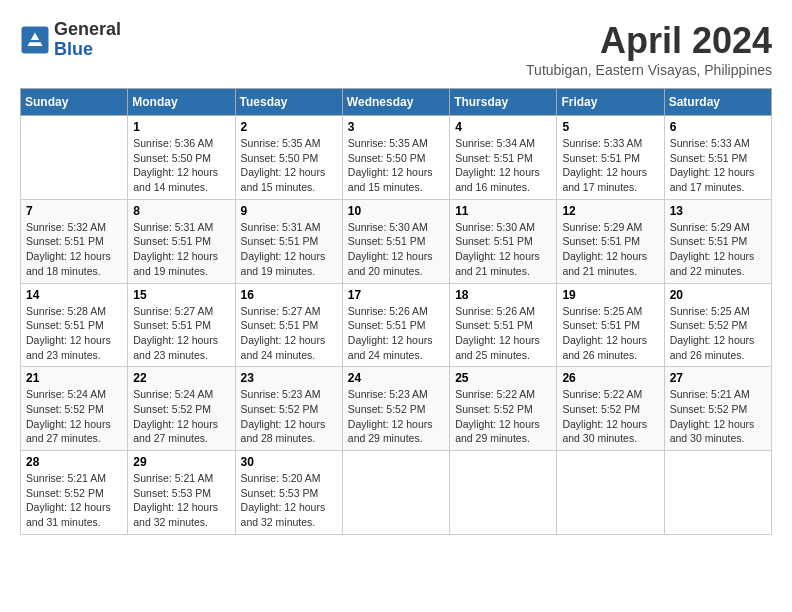 Image resolution: width=792 pixels, height=612 pixels. What do you see at coordinates (74, 49) in the screenshot?
I see `logo-line2: Blue` at bounding box center [74, 49].